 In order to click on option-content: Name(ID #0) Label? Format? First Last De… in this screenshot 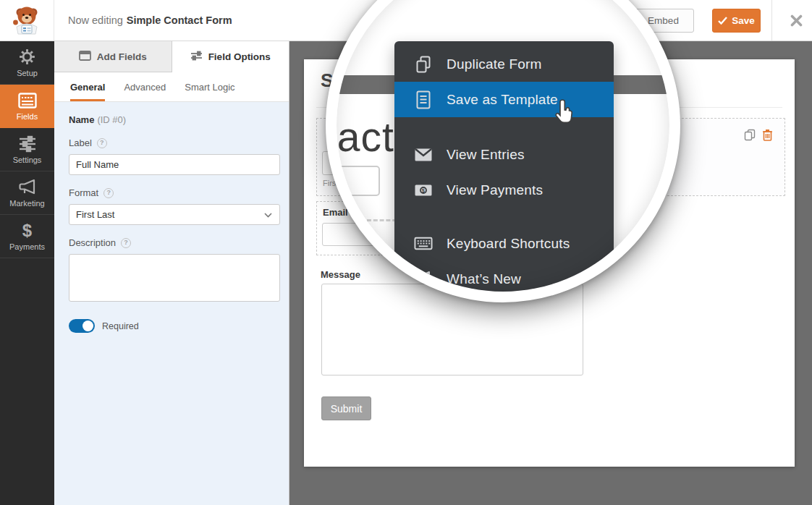, I will do `click(172, 217)`.